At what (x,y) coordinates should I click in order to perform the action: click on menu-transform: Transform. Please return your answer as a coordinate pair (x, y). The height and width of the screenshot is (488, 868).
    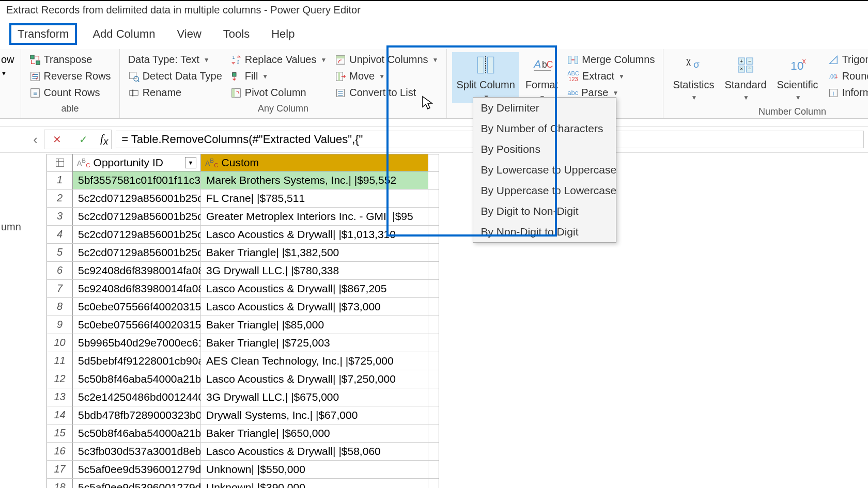
    Looking at the image, I should click on (43, 34).